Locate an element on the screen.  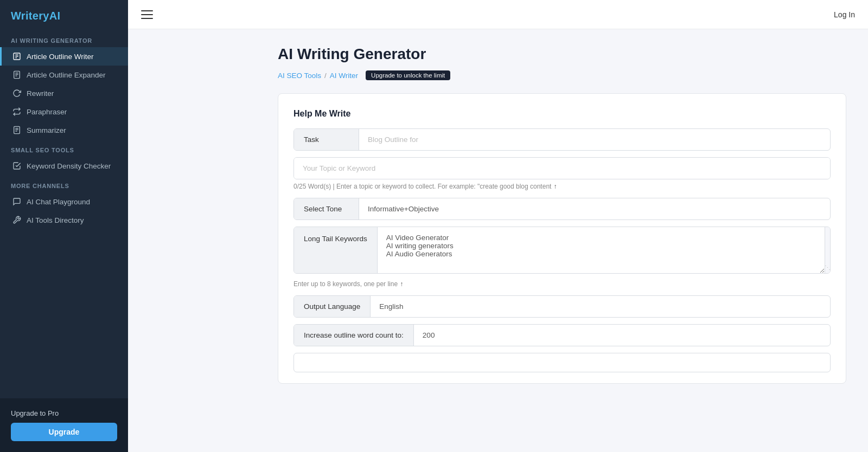
sidebar-item-paraphraser: Paraphraser is located at coordinates (64, 112).